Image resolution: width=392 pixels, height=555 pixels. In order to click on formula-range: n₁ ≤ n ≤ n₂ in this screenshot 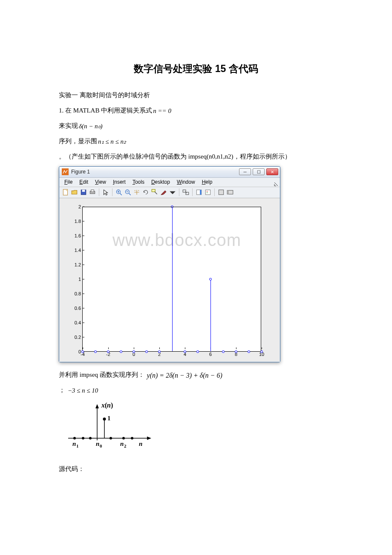, I will do `click(112, 142)`.